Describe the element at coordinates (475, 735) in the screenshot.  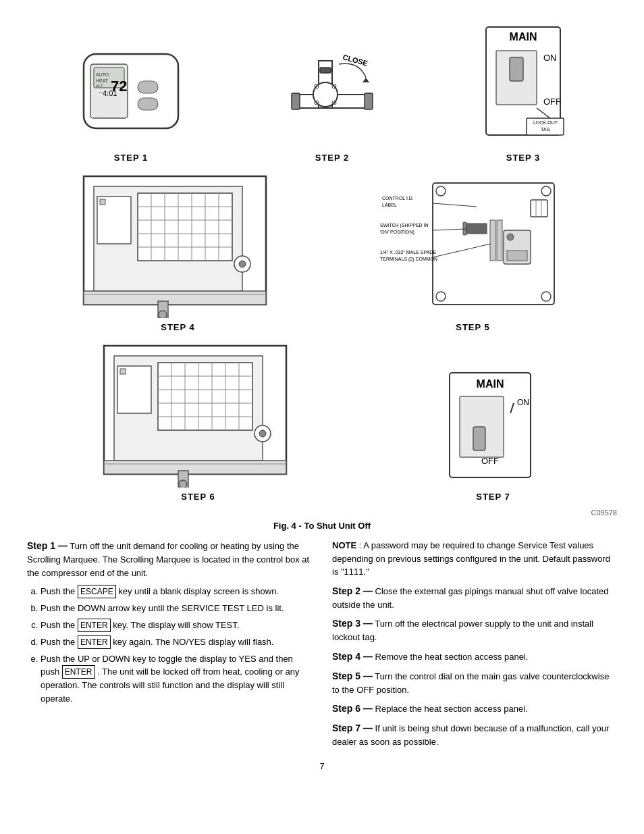
I see `step7-text: Step 7 — If unit is being shut down beca…` at that location.